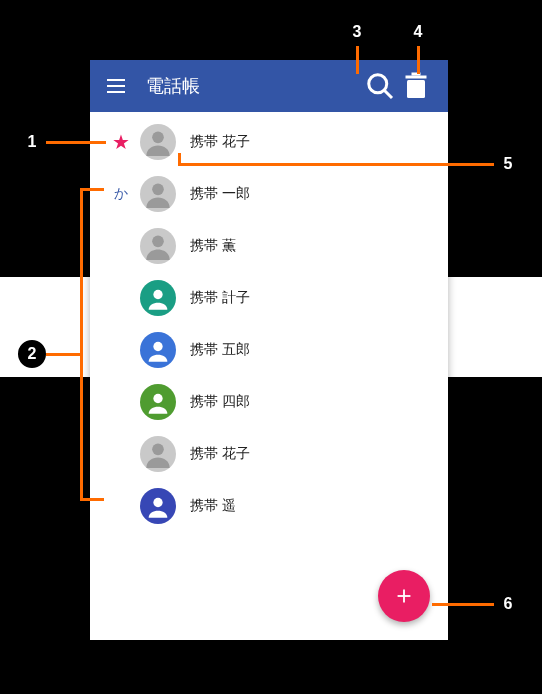 The width and height of the screenshot is (542, 694). Describe the element at coordinates (269, 350) in the screenshot. I see `contact-row: 携帯 五郎` at that location.